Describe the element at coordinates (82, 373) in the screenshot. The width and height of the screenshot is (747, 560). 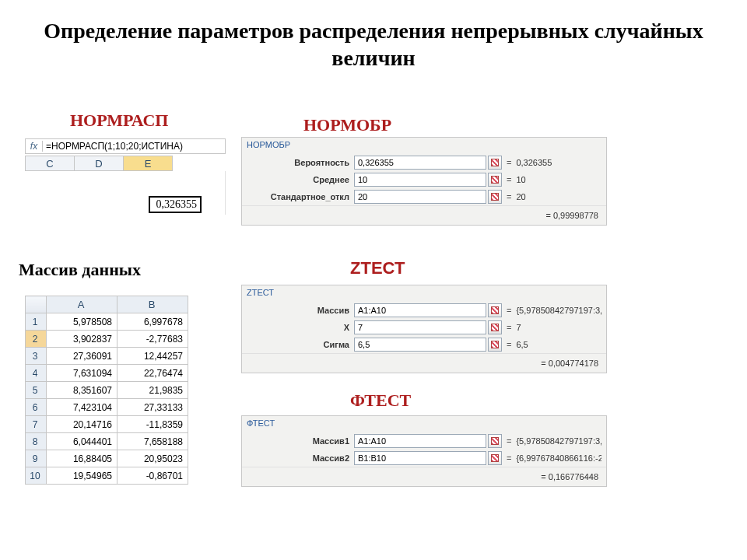
I see `cell: 7,631094` at that location.